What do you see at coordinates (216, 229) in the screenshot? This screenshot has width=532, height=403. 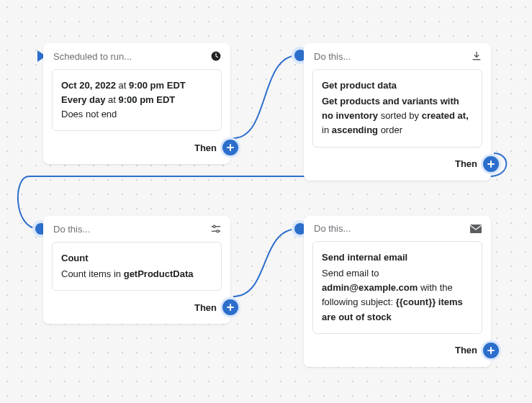 I see `adjust-icon` at bounding box center [216, 229].